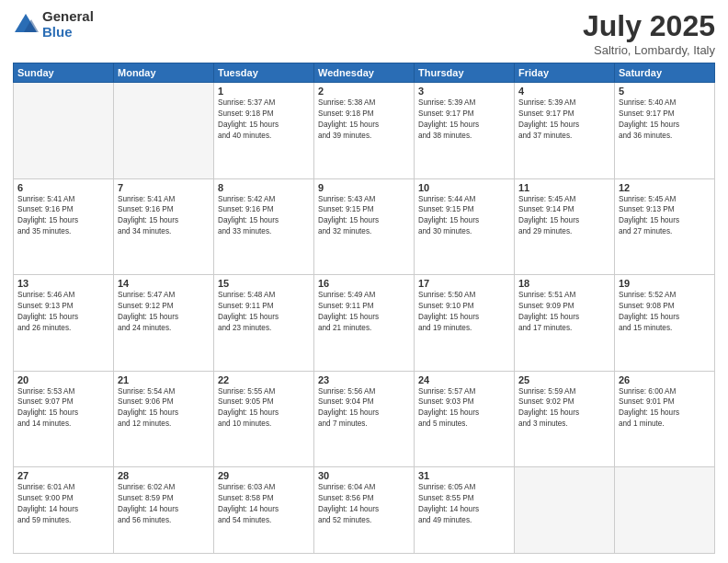 This screenshot has width=728, height=563. I want to click on calendar-day-cell: 20Sunrise: 5:53 AM Sunset: 9:07 PM Dayli…, so click(64, 419).